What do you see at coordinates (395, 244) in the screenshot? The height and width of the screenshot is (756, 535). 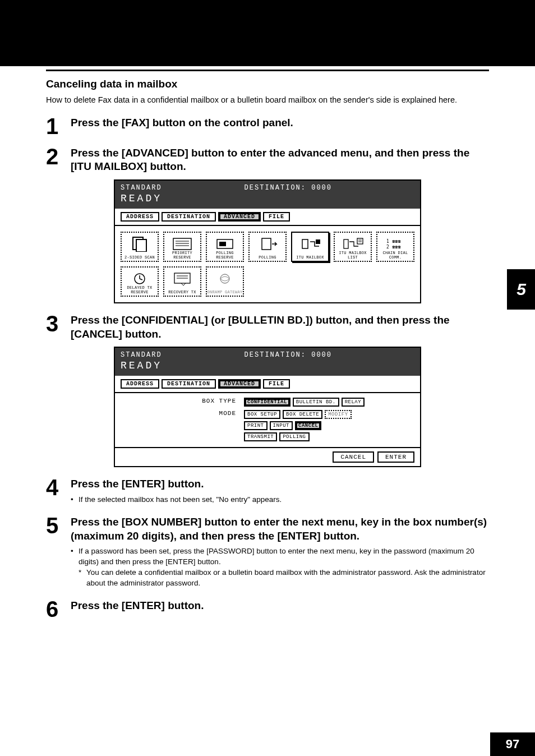 I see `chain-icon: 1 ☎☎☎2 ☎☎☎` at bounding box center [395, 244].